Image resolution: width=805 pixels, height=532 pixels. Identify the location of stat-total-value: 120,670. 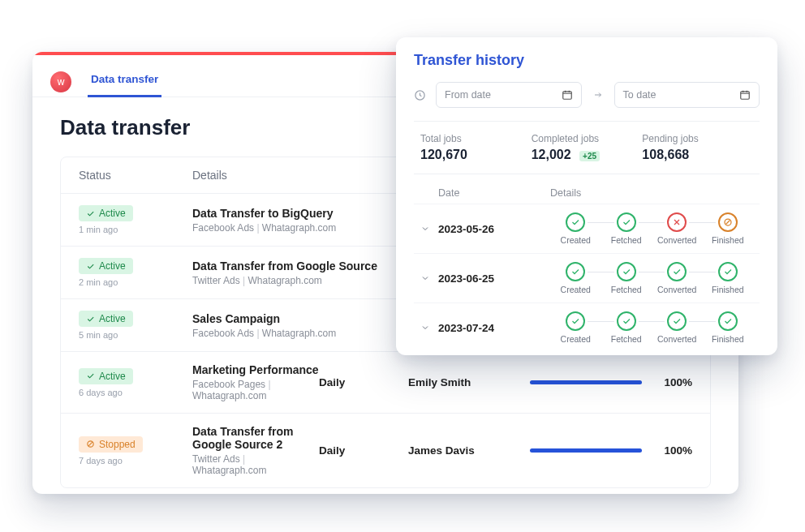
(444, 155).